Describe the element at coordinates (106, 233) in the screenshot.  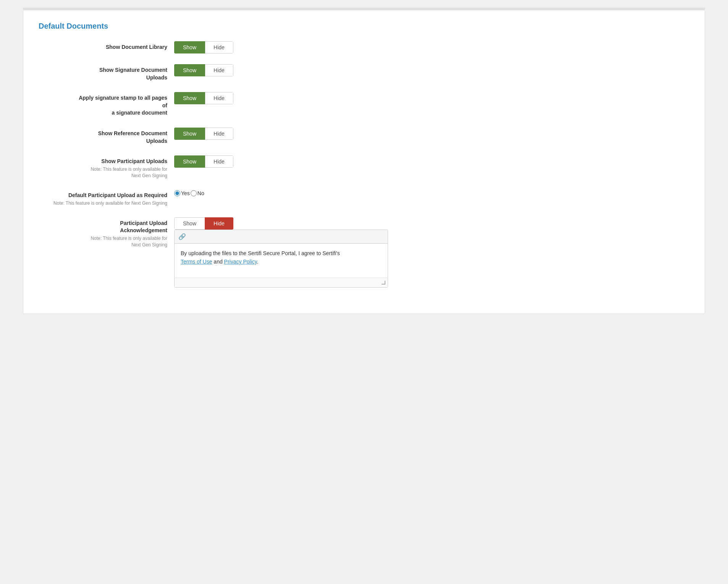
I see `label-col-participant-upload-acknowledgement: Participant UploadAcknowledgement Note: …` at that location.